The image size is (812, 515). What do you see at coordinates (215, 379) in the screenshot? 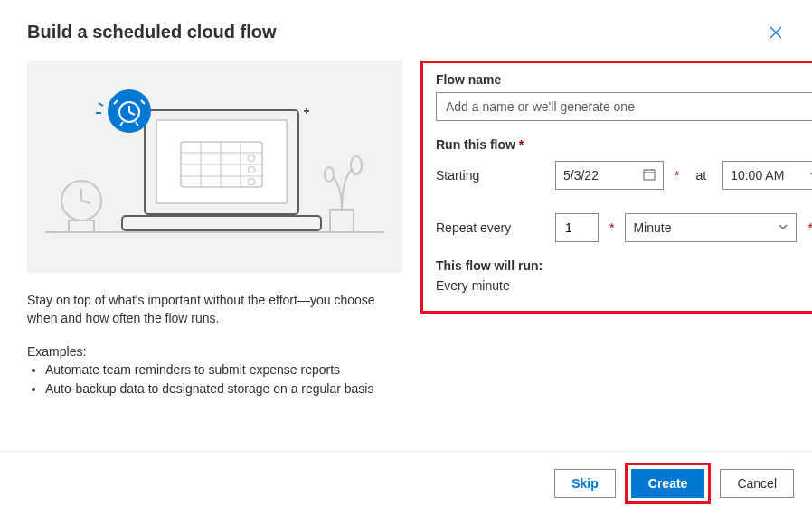
I see `examples-list: Automate team reminders to submit expens…` at bounding box center [215, 379].